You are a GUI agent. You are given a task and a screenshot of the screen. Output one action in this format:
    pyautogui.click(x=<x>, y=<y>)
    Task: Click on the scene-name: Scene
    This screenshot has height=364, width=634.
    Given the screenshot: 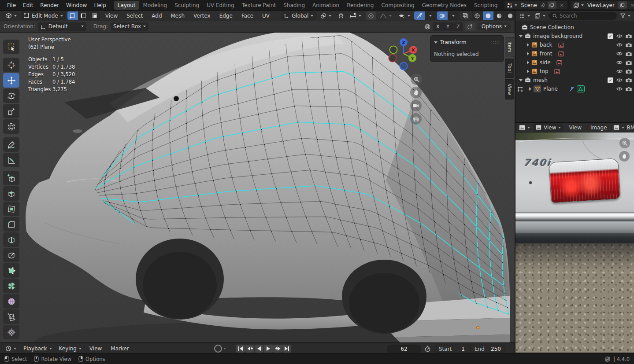 What is the action you would take?
    pyautogui.click(x=529, y=5)
    